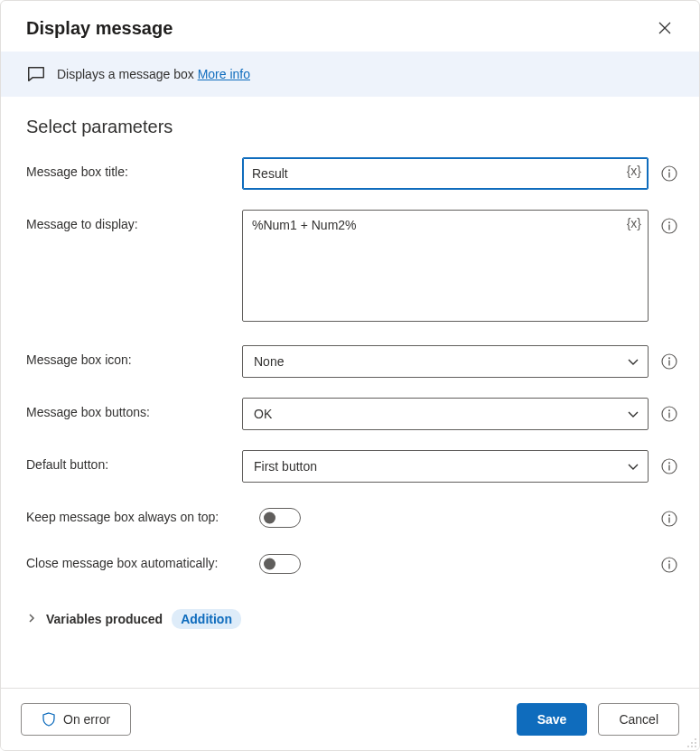  What do you see at coordinates (136, 559) in the screenshot?
I see `autoclose-label: Close message box automatically:` at bounding box center [136, 559].